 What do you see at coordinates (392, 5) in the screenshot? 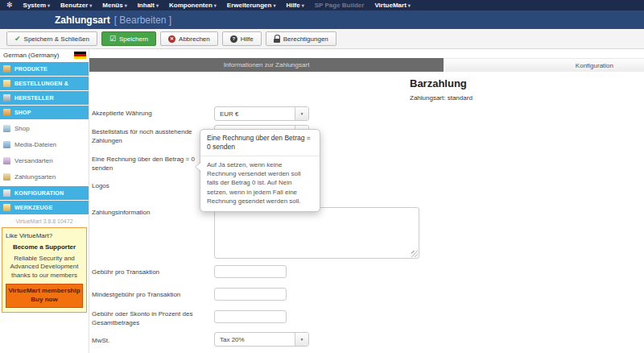
I see `menu-virtuemart: VirtueMart▾` at bounding box center [392, 5].